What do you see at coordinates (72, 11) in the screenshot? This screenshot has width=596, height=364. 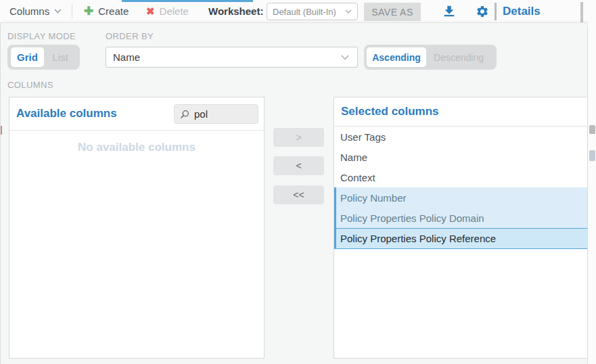 I see `toolbar-divider` at bounding box center [72, 11].